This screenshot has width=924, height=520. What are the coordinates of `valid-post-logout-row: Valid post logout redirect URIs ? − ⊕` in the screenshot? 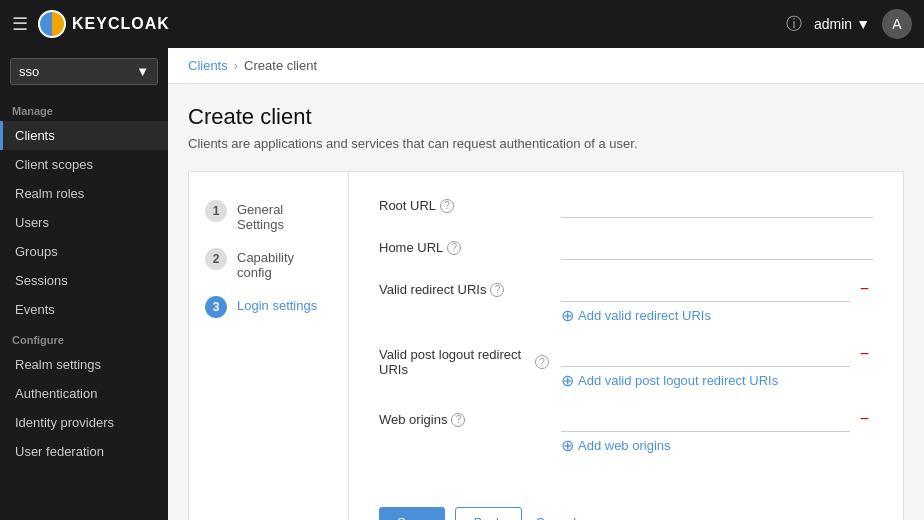 It's located at (626, 366).